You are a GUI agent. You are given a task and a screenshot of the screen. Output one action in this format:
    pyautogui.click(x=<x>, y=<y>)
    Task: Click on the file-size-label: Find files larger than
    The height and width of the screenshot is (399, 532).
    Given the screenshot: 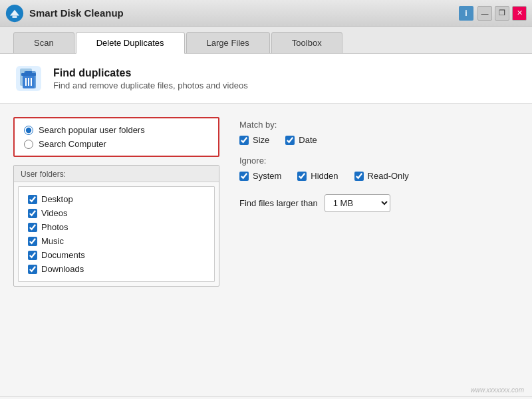 What is the action you would take?
    pyautogui.click(x=279, y=203)
    